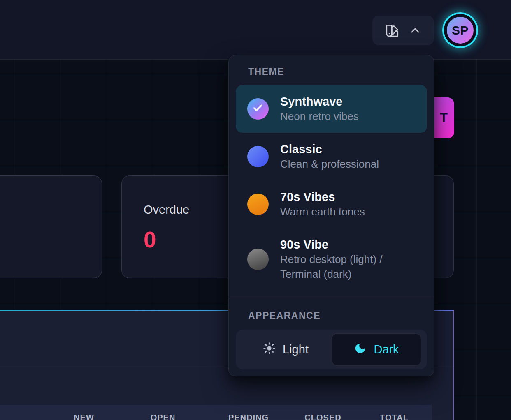  I want to click on new-ticket-button-label: T, so click(444, 118).